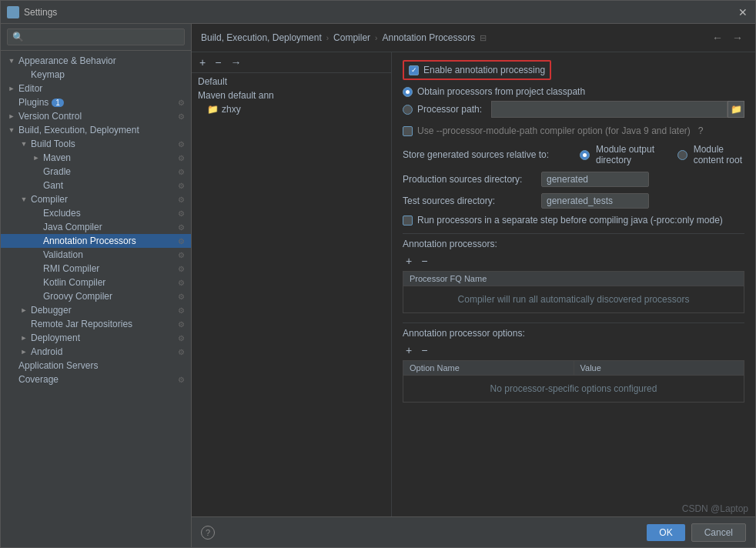  Describe the element at coordinates (291, 95) in the screenshot. I see `profile-maven-default: Maven default ann` at that location.